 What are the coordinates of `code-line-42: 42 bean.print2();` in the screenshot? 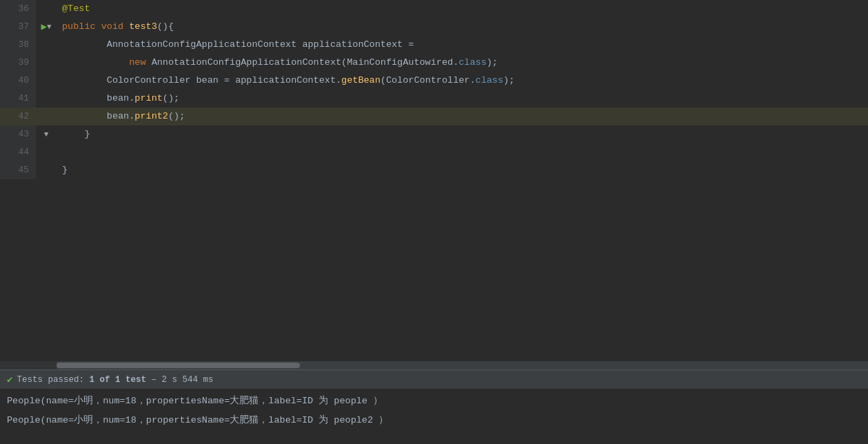 It's located at (434, 117).